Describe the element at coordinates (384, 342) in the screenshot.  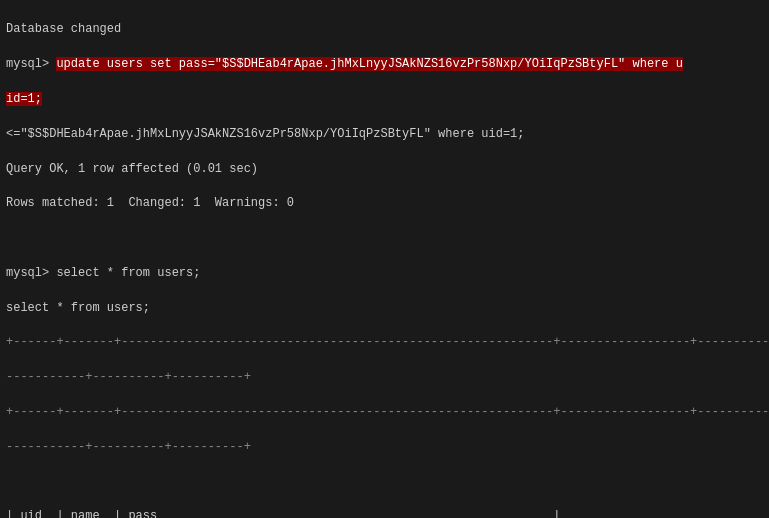
I see `line-sep1: +------+-------+------------------------…` at that location.